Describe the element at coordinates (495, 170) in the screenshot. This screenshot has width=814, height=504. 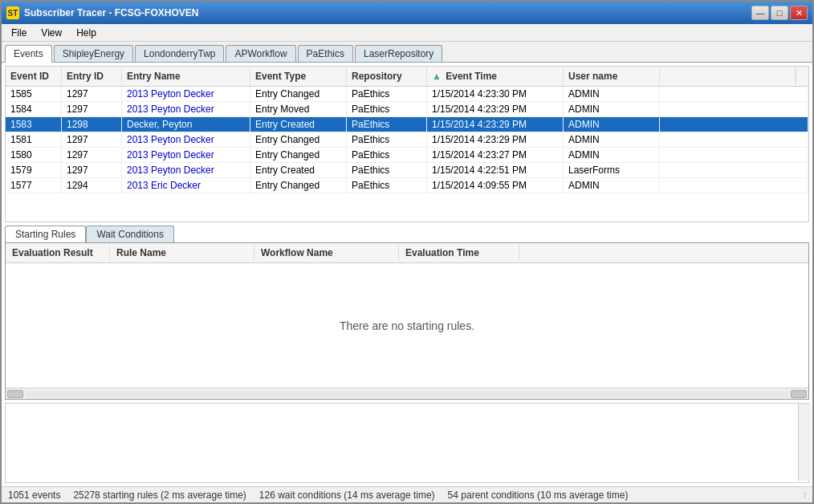
I see `table-cell: 1/15/2014 4:22:51 PM` at that location.